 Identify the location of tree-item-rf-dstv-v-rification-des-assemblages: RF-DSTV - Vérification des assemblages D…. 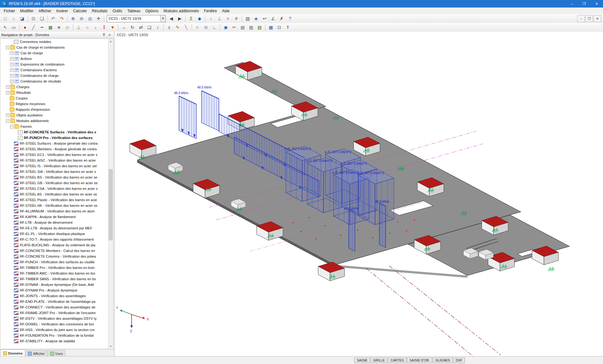
(55, 318).